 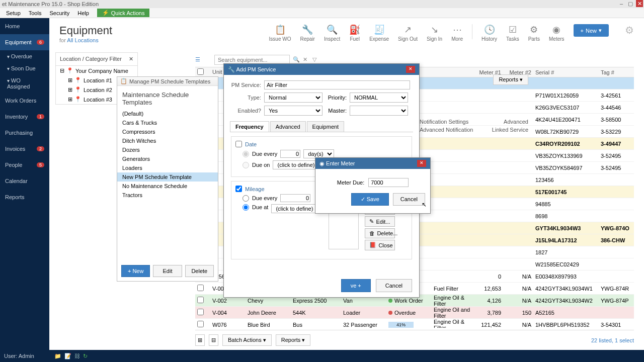 I want to click on meter-cancel-button: Cancel, so click(x=409, y=199).